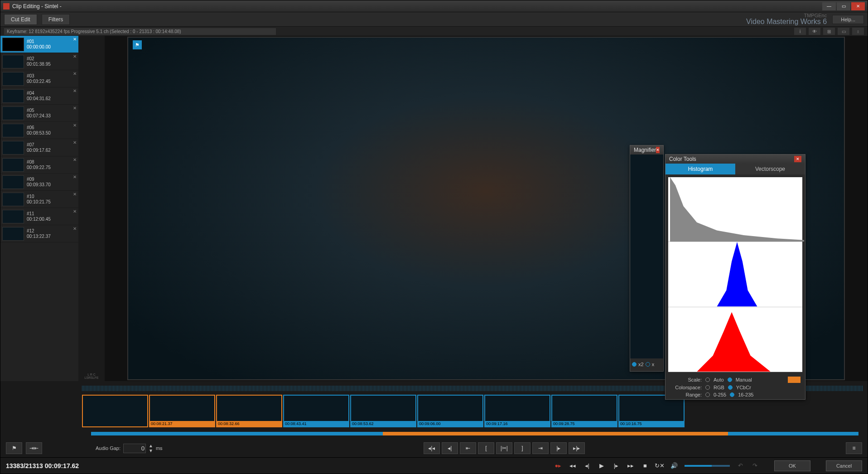 The height and width of the screenshot is (474, 868). I want to click on timeline-thumb, so click(115, 411).